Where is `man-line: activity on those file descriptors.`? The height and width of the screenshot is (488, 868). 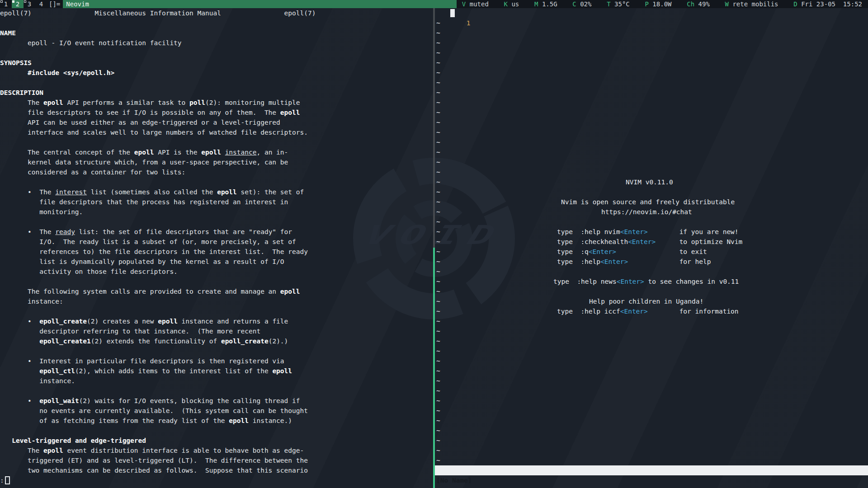
man-line: activity on those file descriptors. is located at coordinates (217, 272).